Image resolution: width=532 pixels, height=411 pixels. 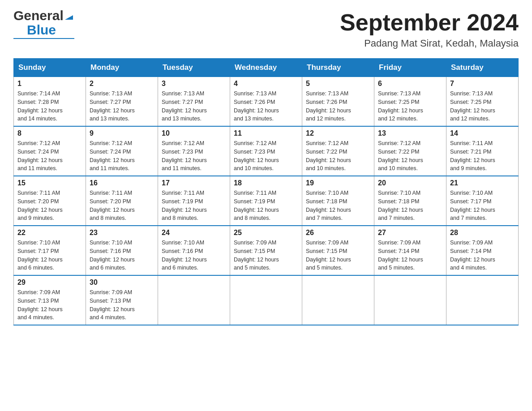 I want to click on day-info: Sunrise: 7:10 AMSunset: 7:18 PMDaylight:…, so click(x=410, y=206).